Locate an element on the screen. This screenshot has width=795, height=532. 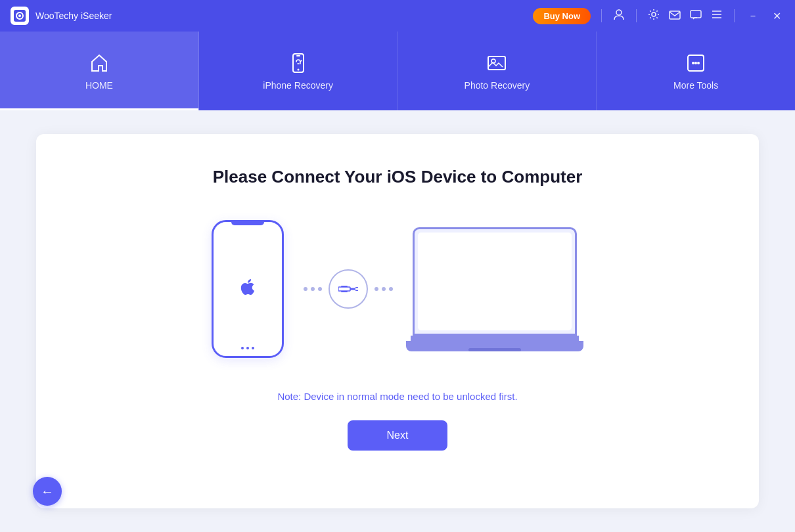
app-title: WooTechy iSeeker is located at coordinates (284, 16).